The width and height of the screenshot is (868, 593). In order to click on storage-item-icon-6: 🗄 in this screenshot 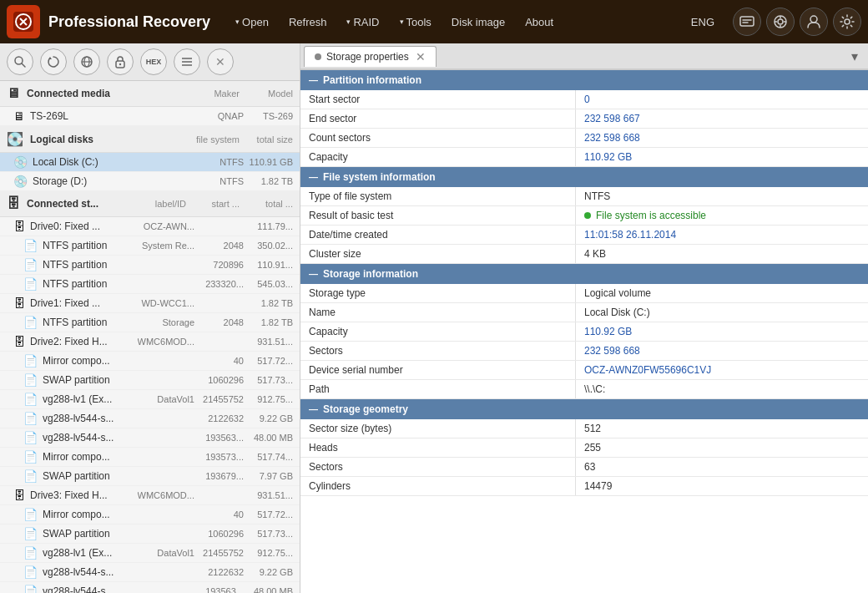, I will do `click(19, 342)`.